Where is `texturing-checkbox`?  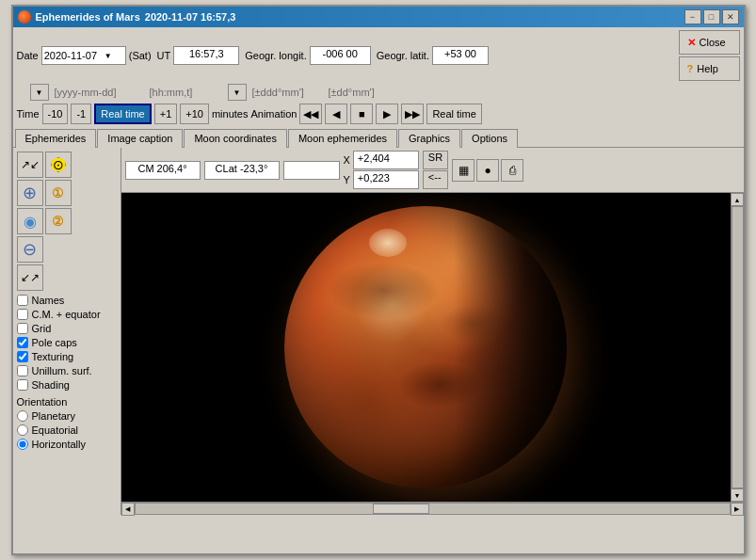 texturing-checkbox is located at coordinates (23, 357).